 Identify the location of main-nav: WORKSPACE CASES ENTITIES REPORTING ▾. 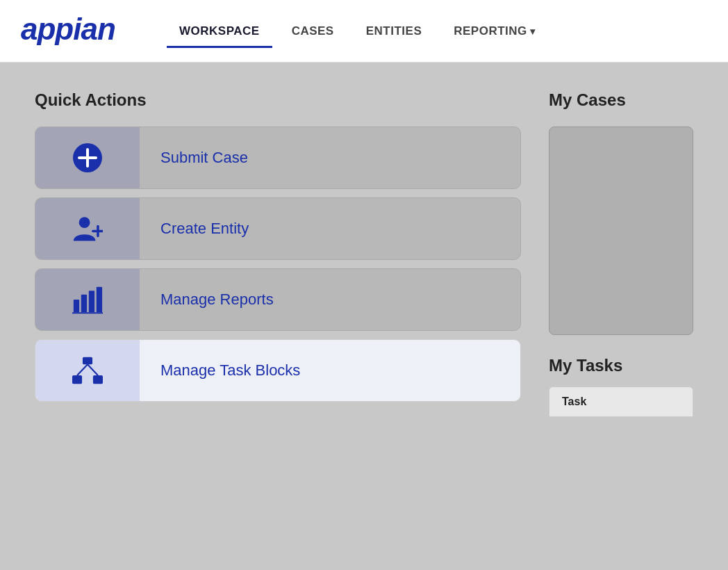
(357, 31).